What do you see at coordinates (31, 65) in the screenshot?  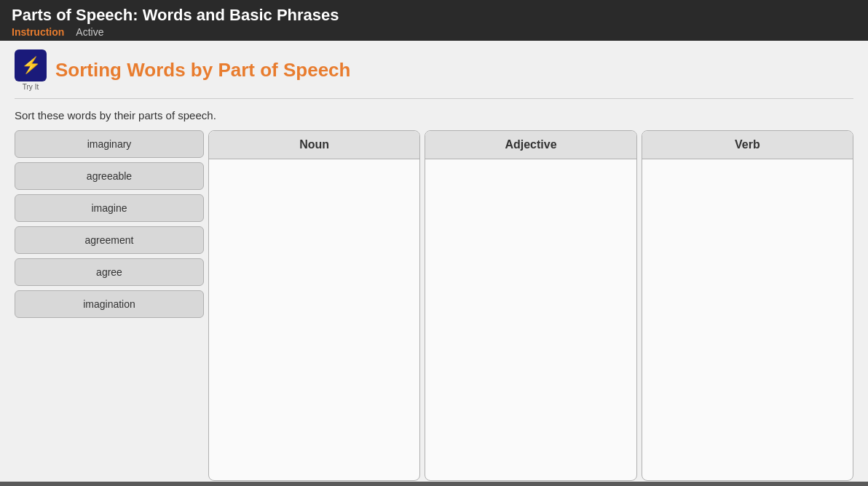 I see `lightning-icon: ⚡` at bounding box center [31, 65].